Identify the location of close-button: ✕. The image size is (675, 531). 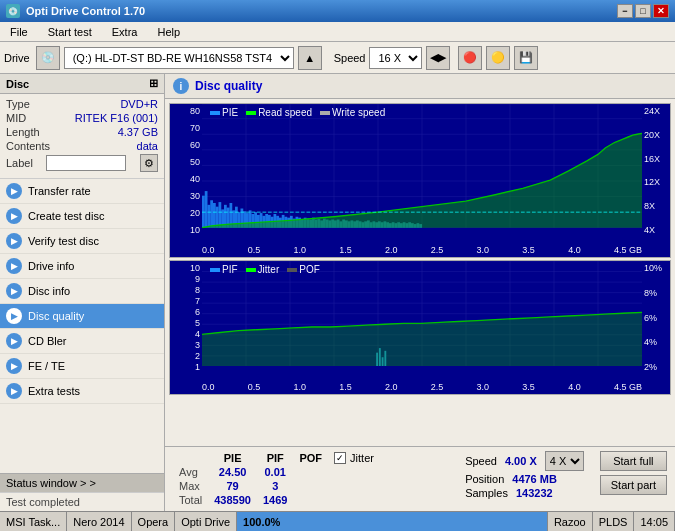
(661, 11).